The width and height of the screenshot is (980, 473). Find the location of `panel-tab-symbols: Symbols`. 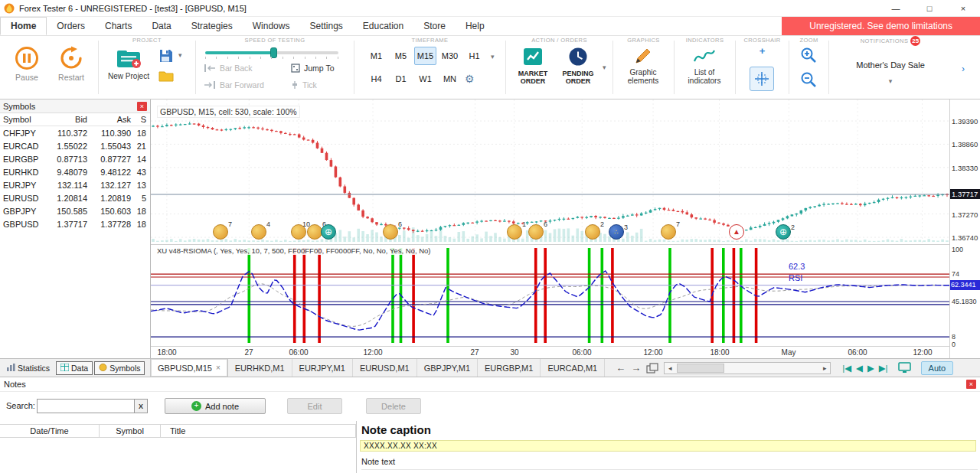

panel-tab-symbols: Symbols is located at coordinates (119, 368).